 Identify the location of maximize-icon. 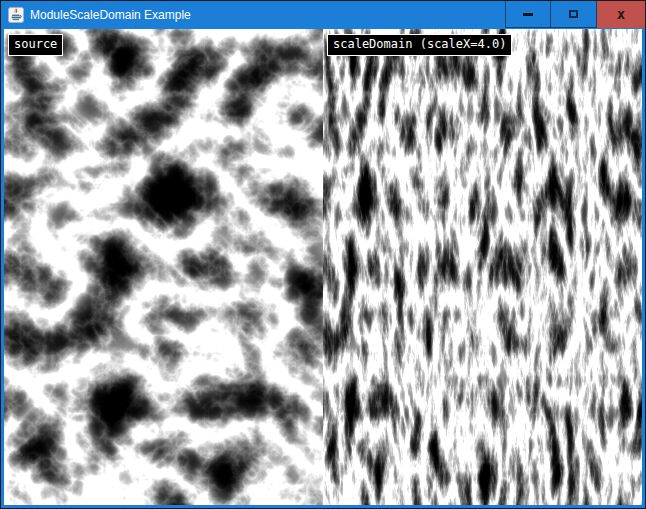
(574, 14).